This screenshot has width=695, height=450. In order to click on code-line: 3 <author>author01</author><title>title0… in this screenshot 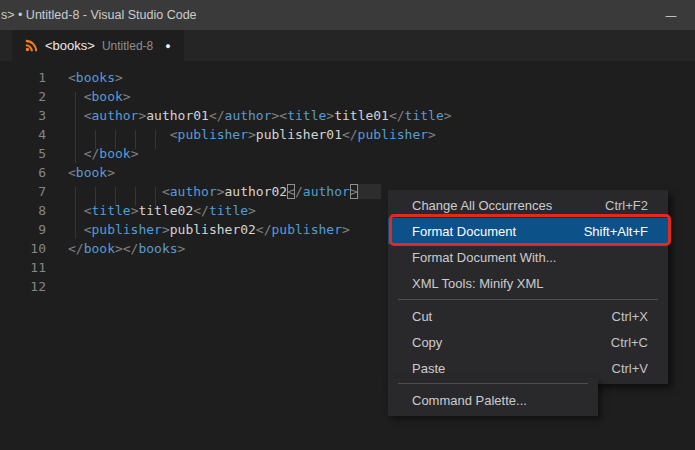, I will do `click(348, 116)`.